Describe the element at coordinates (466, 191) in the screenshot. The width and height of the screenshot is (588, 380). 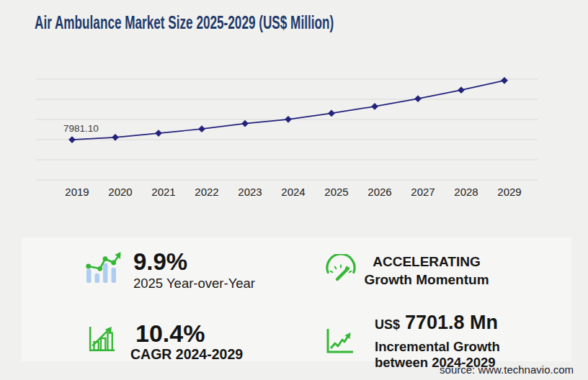
I see `x-axis-tick-label: 2028` at that location.